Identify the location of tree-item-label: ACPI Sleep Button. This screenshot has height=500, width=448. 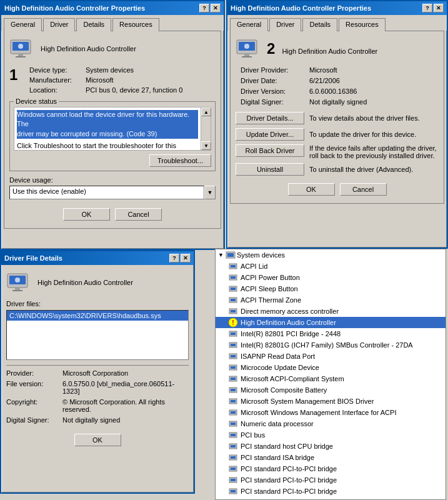
(269, 289).